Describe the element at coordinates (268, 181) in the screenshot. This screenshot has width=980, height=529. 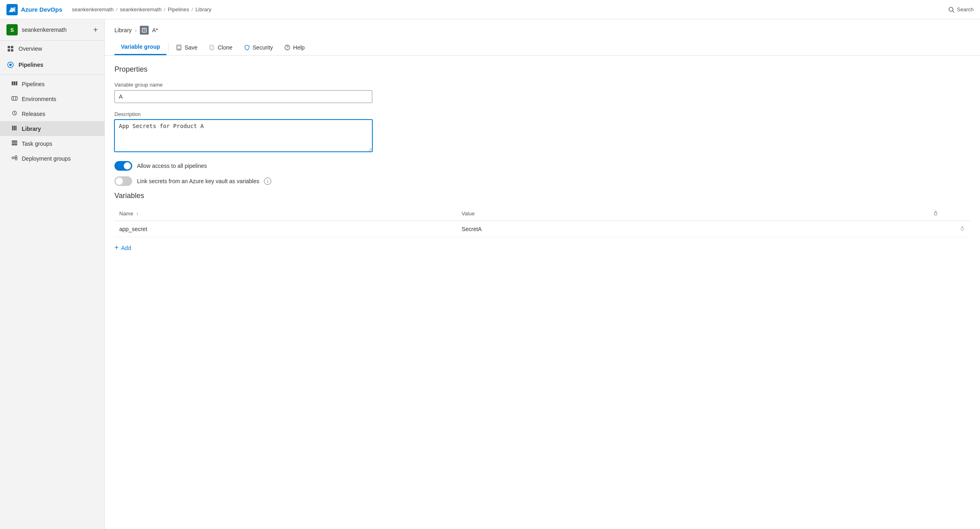
I see `info-icon: i` at that location.